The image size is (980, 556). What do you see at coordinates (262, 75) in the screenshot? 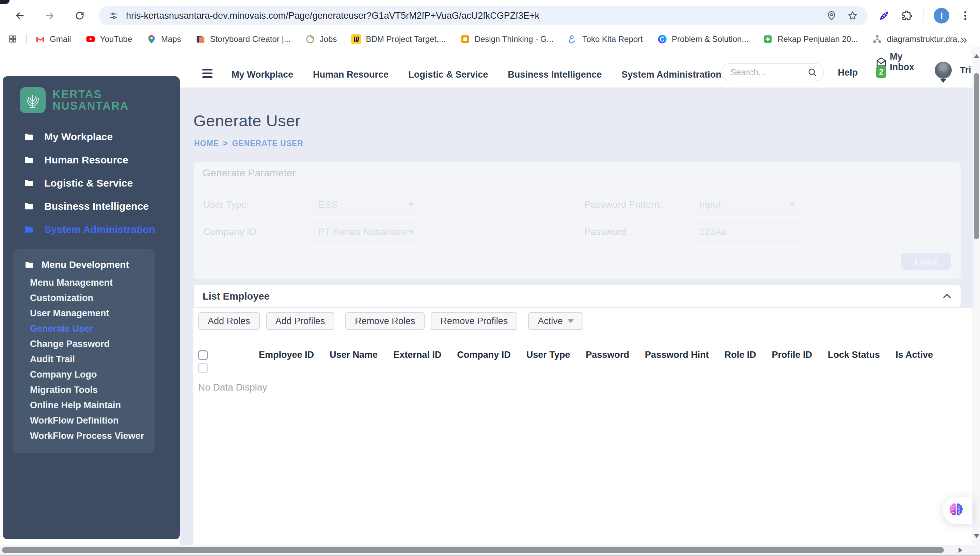
I see `topnav-my-workplace: My Workplace` at bounding box center [262, 75].